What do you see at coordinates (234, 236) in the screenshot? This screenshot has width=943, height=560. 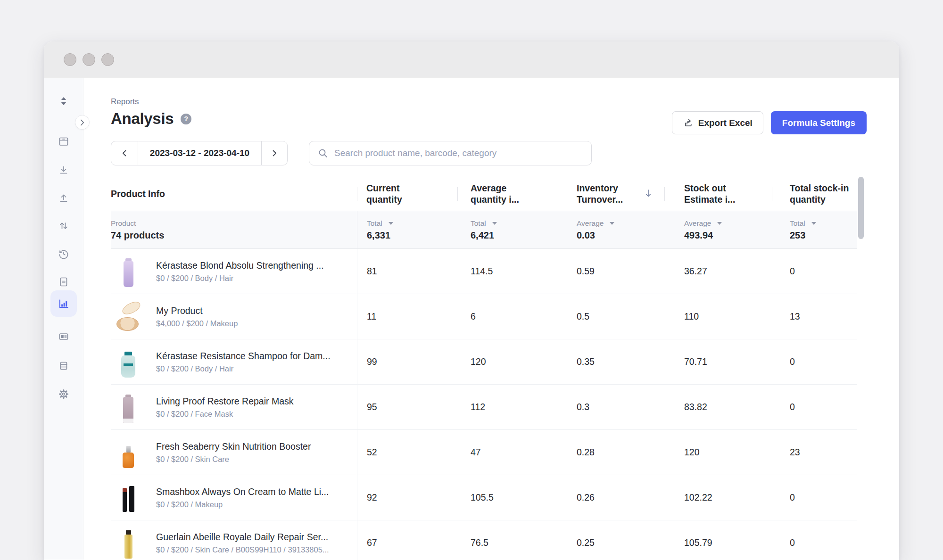 I see `summary-product-count: 74 products` at bounding box center [234, 236].